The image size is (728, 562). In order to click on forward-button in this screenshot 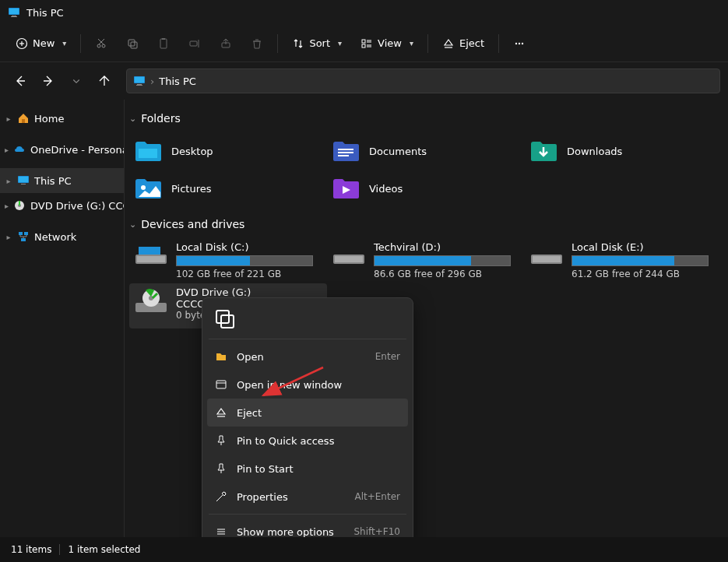, I will do `click(48, 81)`.